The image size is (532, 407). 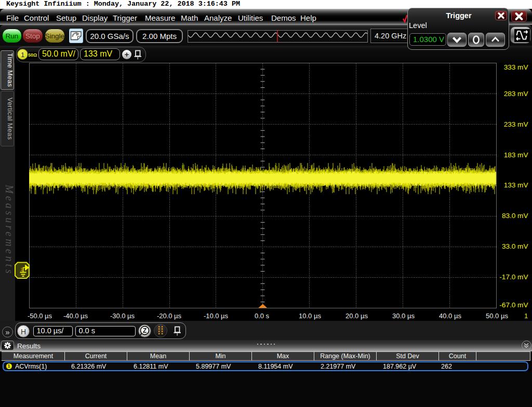 What do you see at coordinates (310, 316) in the screenshot?
I see `svg-text: 10.0 µs` at bounding box center [310, 316].